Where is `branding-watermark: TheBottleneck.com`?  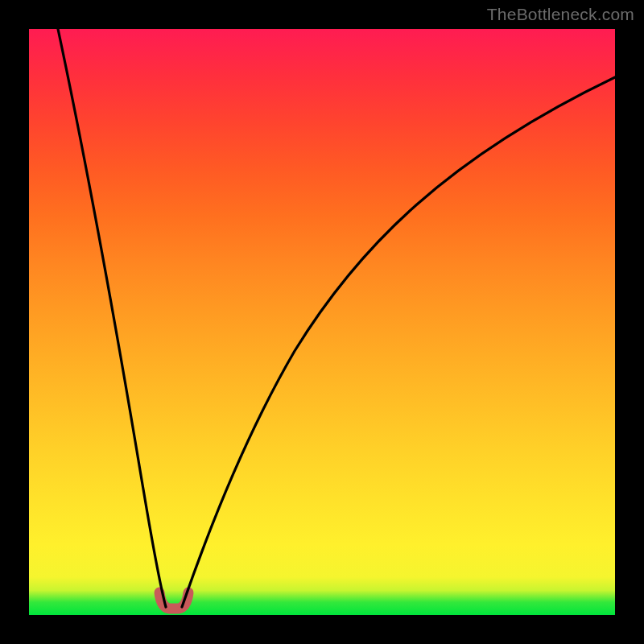 branding-watermark: TheBottleneck.com is located at coordinates (560, 14).